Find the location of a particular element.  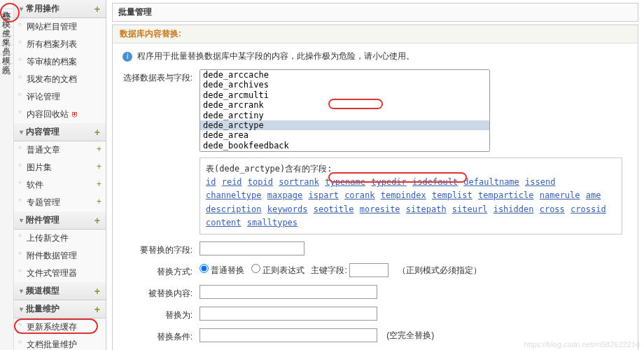

radio-normal-label: 普通替换 is located at coordinates (222, 270).